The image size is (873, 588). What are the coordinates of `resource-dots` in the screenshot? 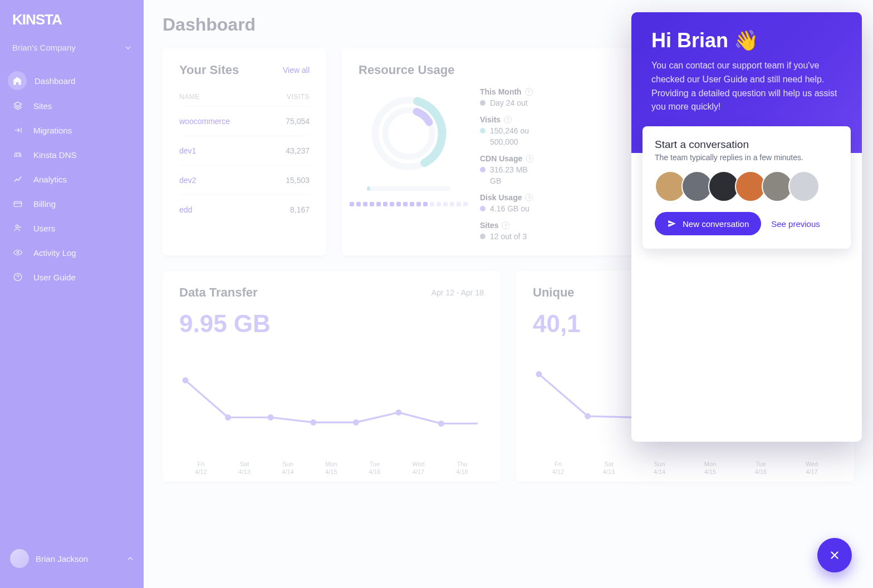 It's located at (409, 204).